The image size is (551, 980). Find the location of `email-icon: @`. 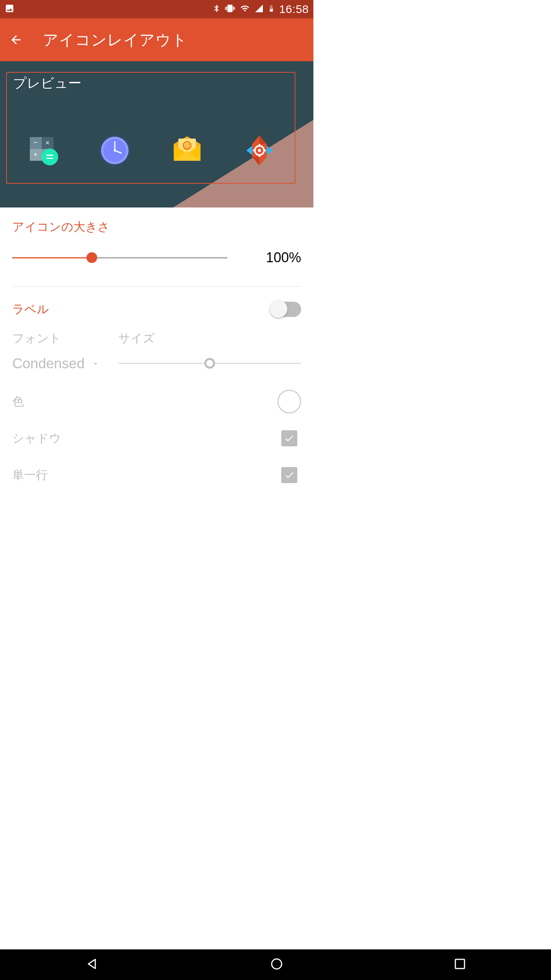

email-icon: @ is located at coordinates (187, 150).